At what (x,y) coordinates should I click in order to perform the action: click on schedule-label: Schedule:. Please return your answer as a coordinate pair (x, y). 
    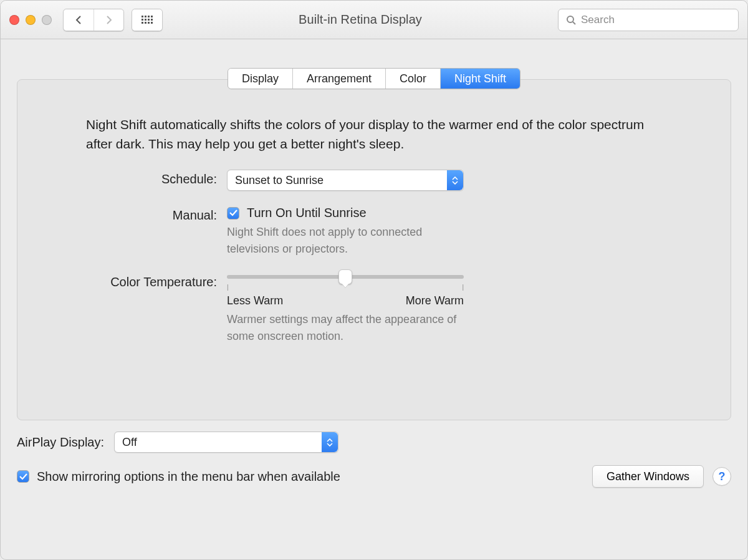
    Looking at the image, I should click on (133, 180).